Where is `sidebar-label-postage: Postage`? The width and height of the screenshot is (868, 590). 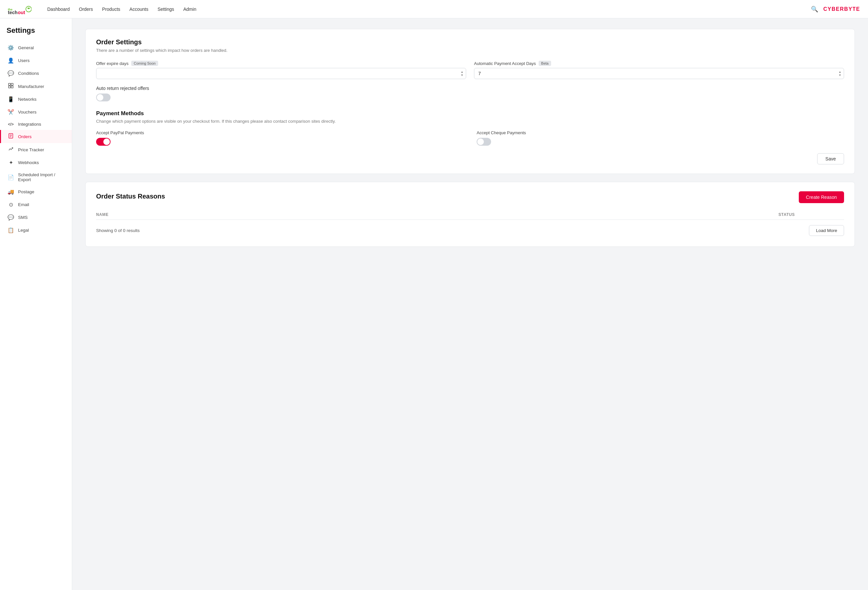 sidebar-label-postage: Postage is located at coordinates (26, 192).